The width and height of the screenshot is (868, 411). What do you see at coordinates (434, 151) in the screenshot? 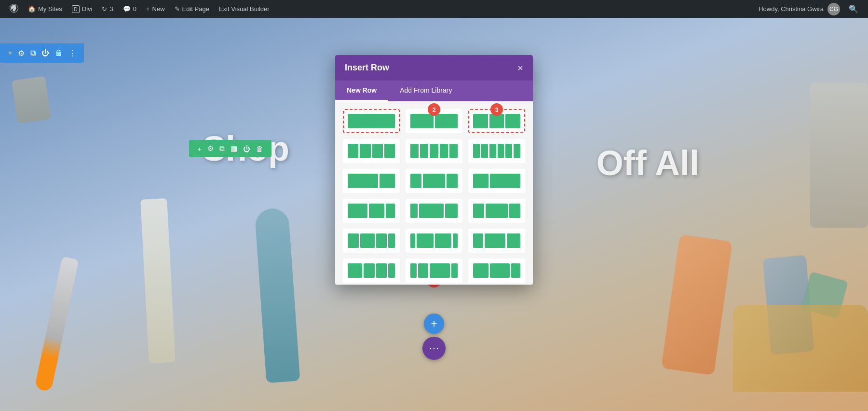
I see `layout-5col` at bounding box center [434, 151].